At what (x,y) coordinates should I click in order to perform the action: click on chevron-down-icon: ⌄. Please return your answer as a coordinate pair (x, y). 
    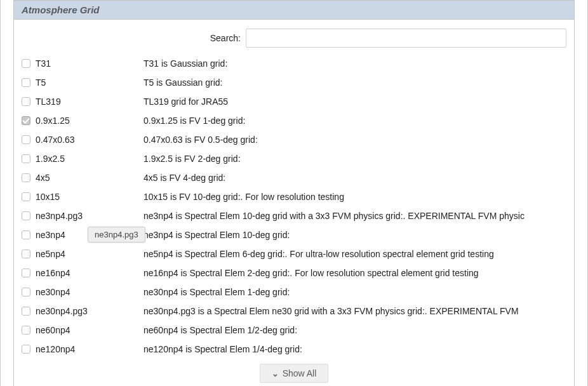
    Looking at the image, I should click on (276, 373).